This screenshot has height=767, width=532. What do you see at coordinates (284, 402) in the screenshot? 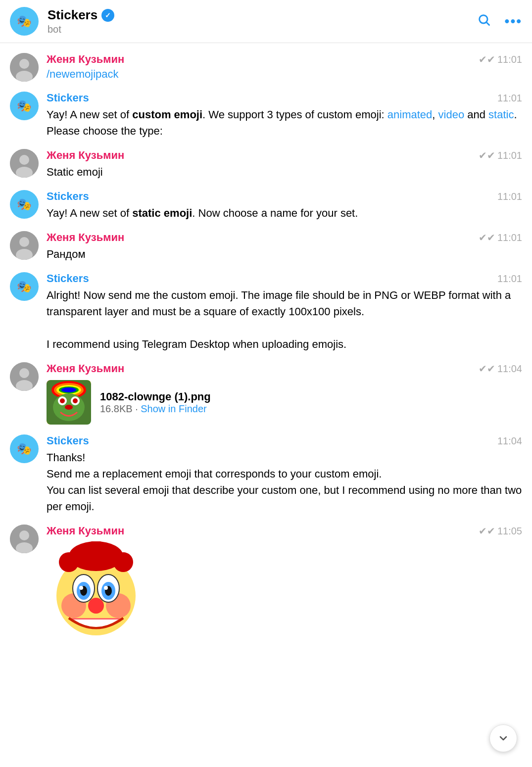
I see `file-attachment: 1082-clownge (1).png 16.8KB · Show in Fi…` at bounding box center [284, 402].